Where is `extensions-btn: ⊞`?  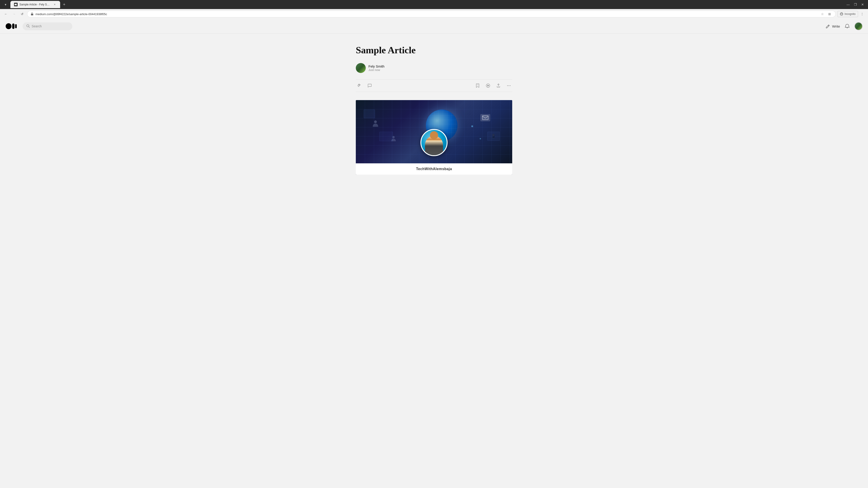
extensions-btn: ⊞ is located at coordinates (830, 14).